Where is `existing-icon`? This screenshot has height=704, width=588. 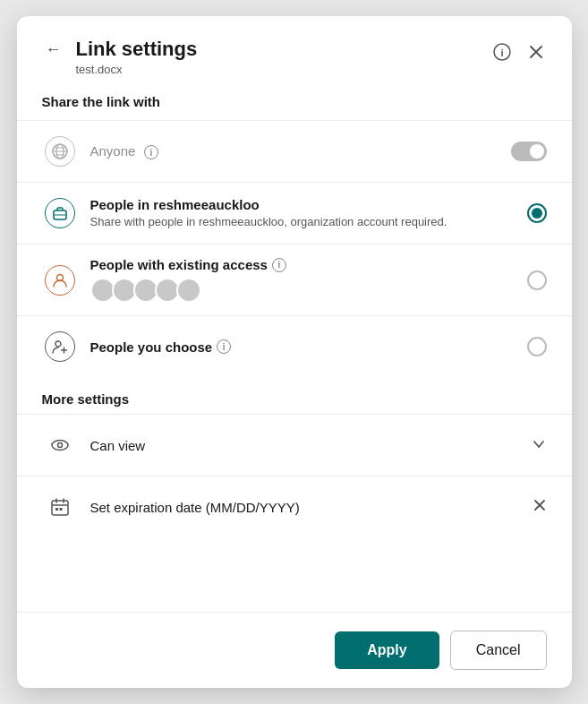 existing-icon is located at coordinates (60, 280).